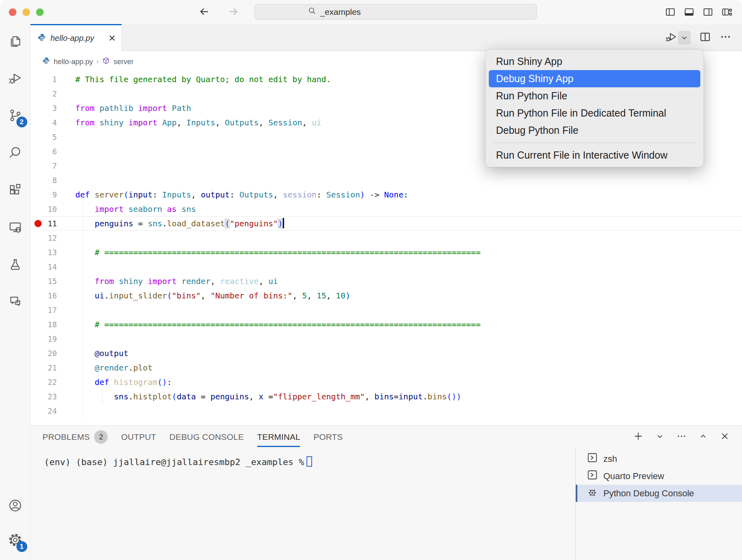 The width and height of the screenshot is (742, 560). What do you see at coordinates (15, 153) in the screenshot?
I see `sidebar-item-search` at bounding box center [15, 153].